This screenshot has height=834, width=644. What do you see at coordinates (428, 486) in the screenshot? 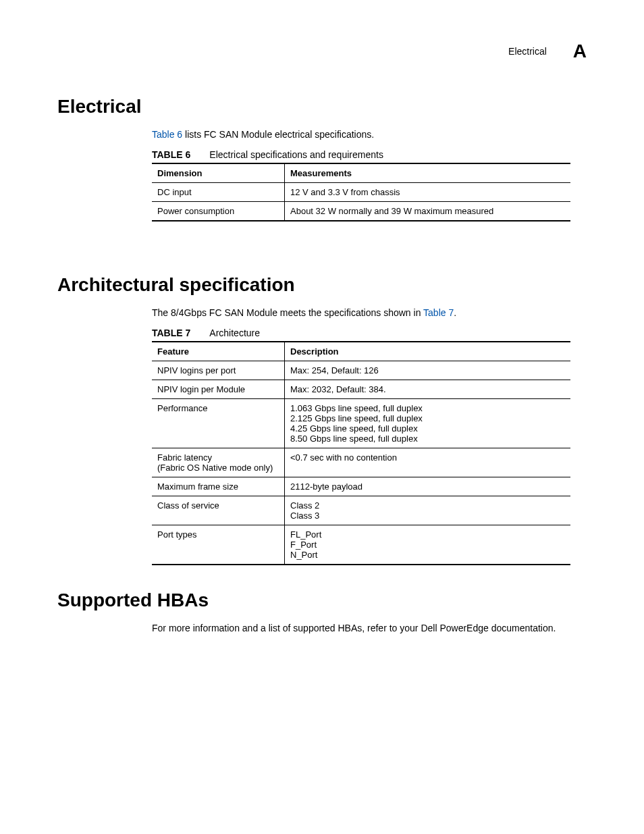
I see `table7-cell: 2112-byte payload` at bounding box center [428, 486].